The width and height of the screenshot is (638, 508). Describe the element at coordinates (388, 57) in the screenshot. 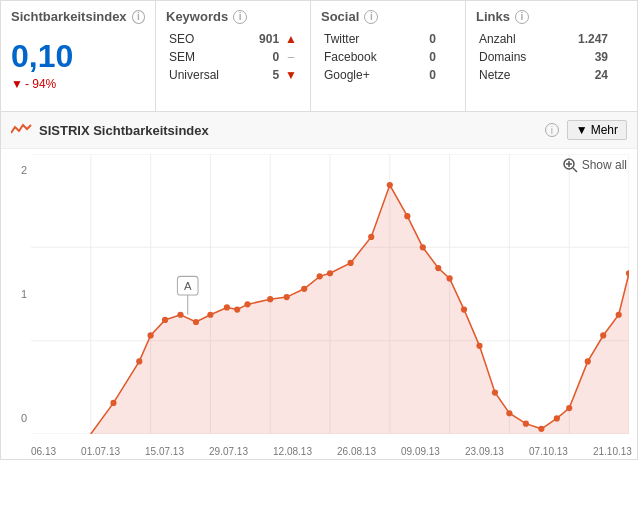

I see `social-table: Twitter 0 Facebook 0 Google+ 0` at that location.